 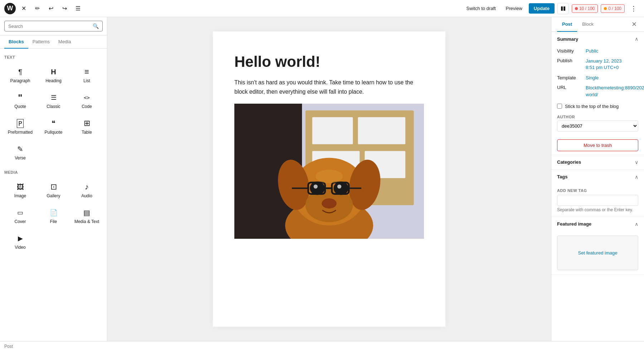 I want to click on featured-image-chevron-icon: ∧, so click(x=636, y=224).